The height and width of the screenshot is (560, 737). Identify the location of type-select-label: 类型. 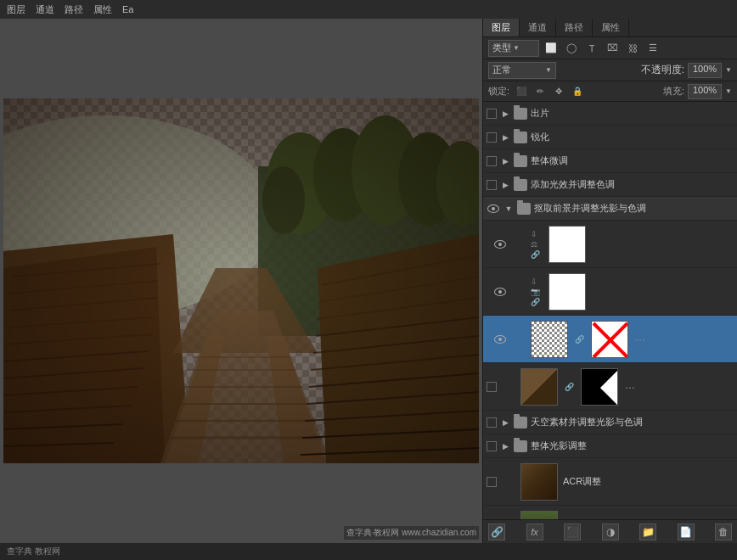
(502, 48).